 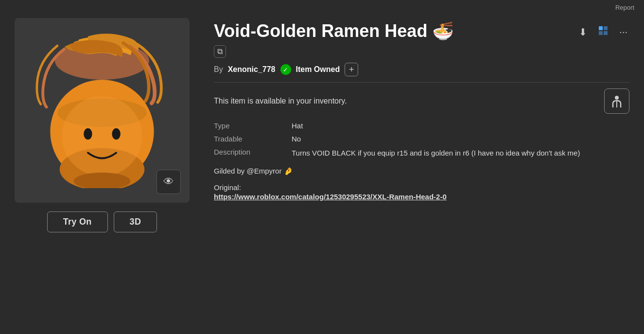 What do you see at coordinates (422, 193) in the screenshot?
I see `original-row: Original: https://www.roblox.com/catalog…` at bounding box center [422, 193].